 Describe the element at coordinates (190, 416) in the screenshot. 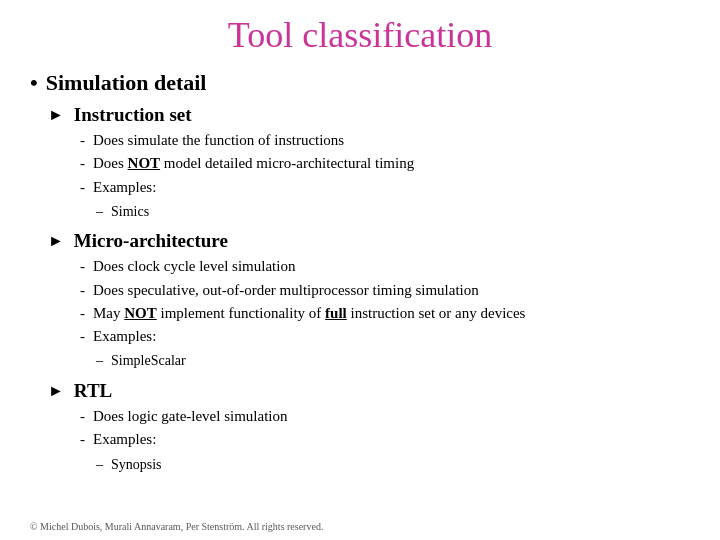

I see `item-text: Does logic gate-level simulation` at that location.